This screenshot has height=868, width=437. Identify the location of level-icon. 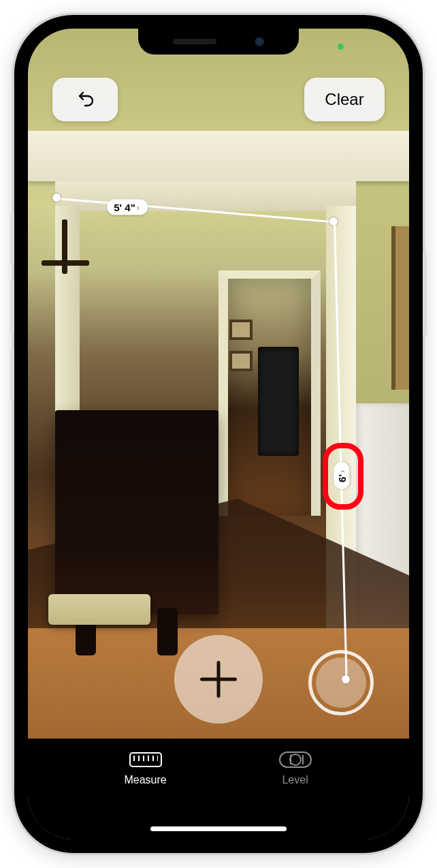
(295, 760).